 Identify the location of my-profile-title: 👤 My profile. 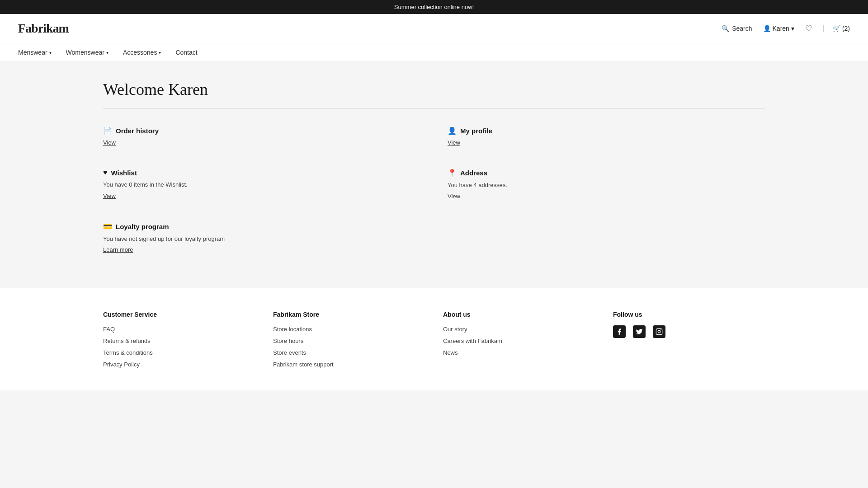
(606, 131).